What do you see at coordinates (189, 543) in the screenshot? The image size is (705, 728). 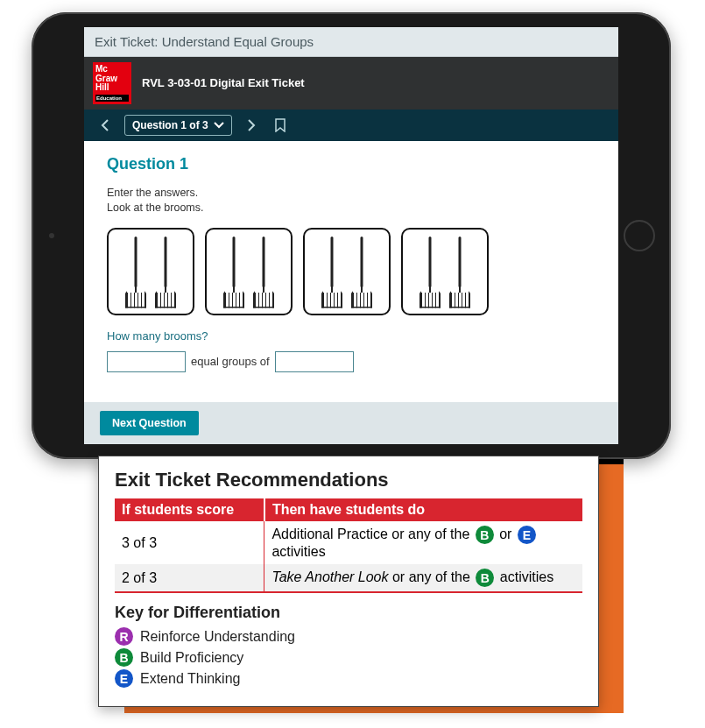 I see `reco-score-cell: 3 of 3` at bounding box center [189, 543].